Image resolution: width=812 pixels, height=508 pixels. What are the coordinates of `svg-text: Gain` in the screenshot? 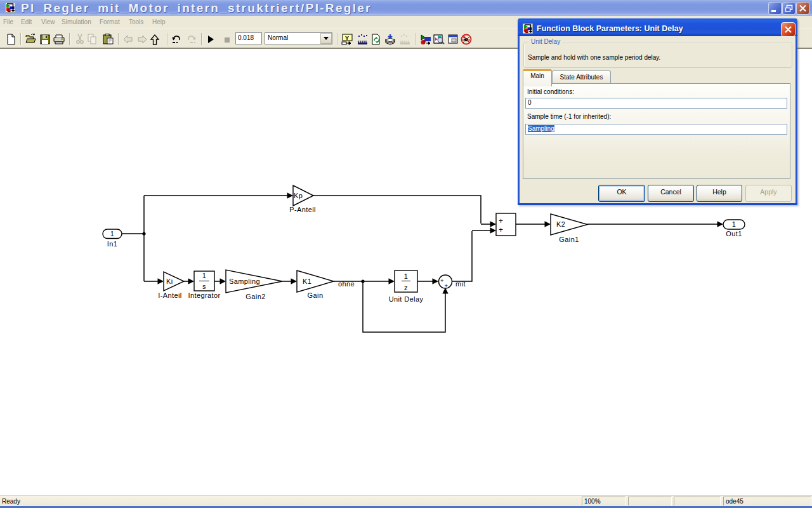 It's located at (316, 295).